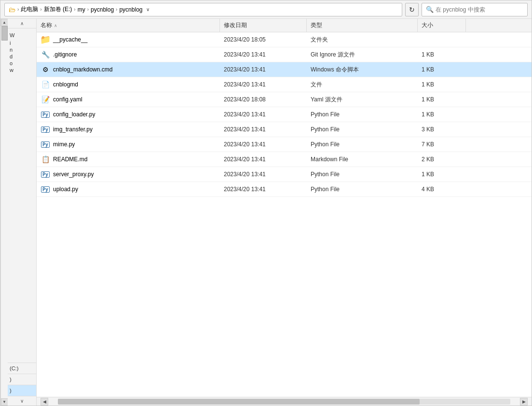 This screenshot has height=406, width=532. I want to click on file-icon: 📝, so click(45, 99).